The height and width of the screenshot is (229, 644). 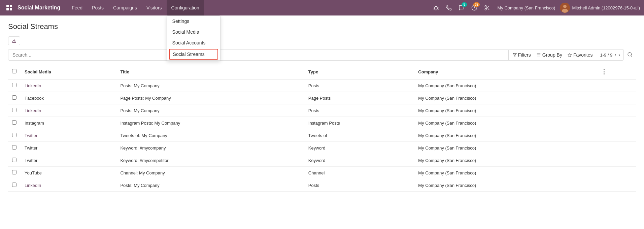 What do you see at coordinates (322, 160) in the screenshot?
I see `table-row: Twitter Keyword: #mycompetitor Keyword M…` at bounding box center [322, 160].